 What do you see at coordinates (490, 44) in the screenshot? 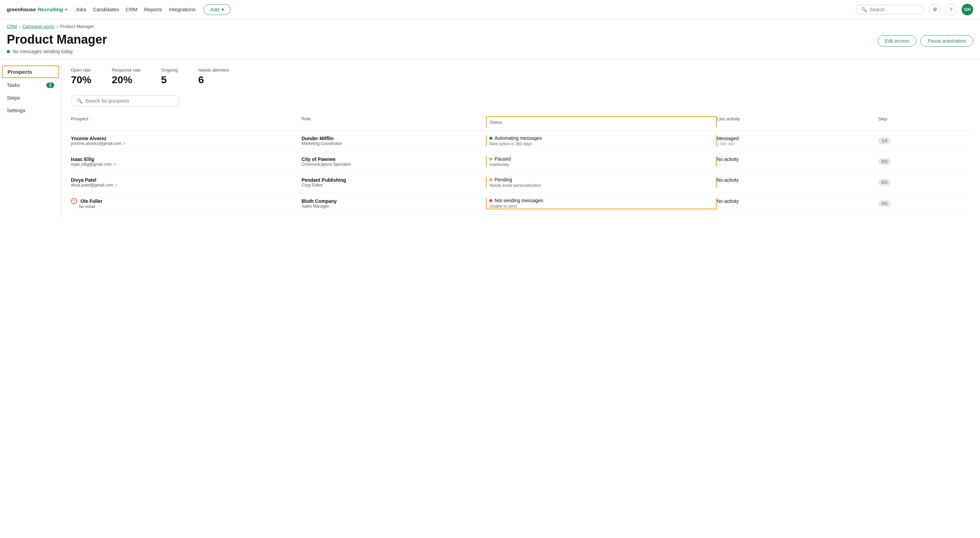
I see `page-header: Product Manager No messages sending toda…` at bounding box center [490, 44].